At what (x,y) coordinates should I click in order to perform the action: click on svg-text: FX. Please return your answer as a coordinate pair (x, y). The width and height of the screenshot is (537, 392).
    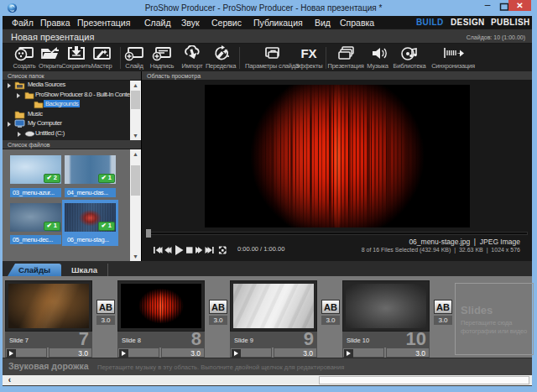
    Looking at the image, I should click on (309, 54).